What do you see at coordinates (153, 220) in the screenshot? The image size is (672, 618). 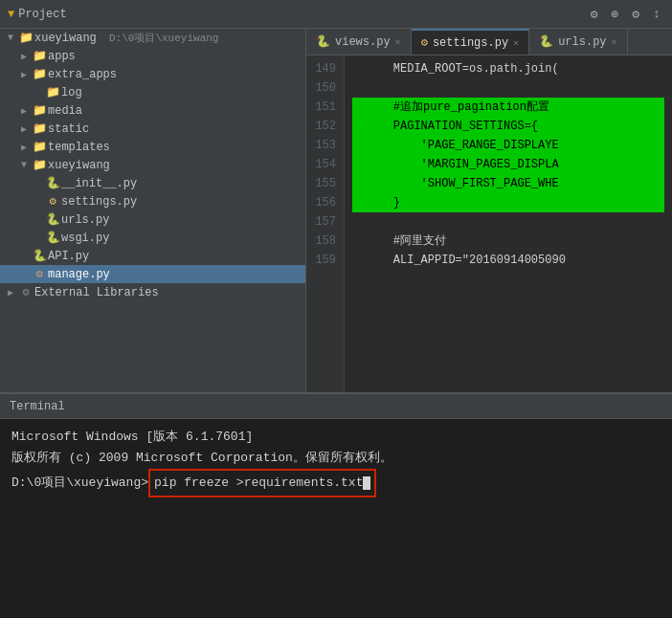 I see `tree-item-urls: 🐍 urls.py` at bounding box center [153, 220].